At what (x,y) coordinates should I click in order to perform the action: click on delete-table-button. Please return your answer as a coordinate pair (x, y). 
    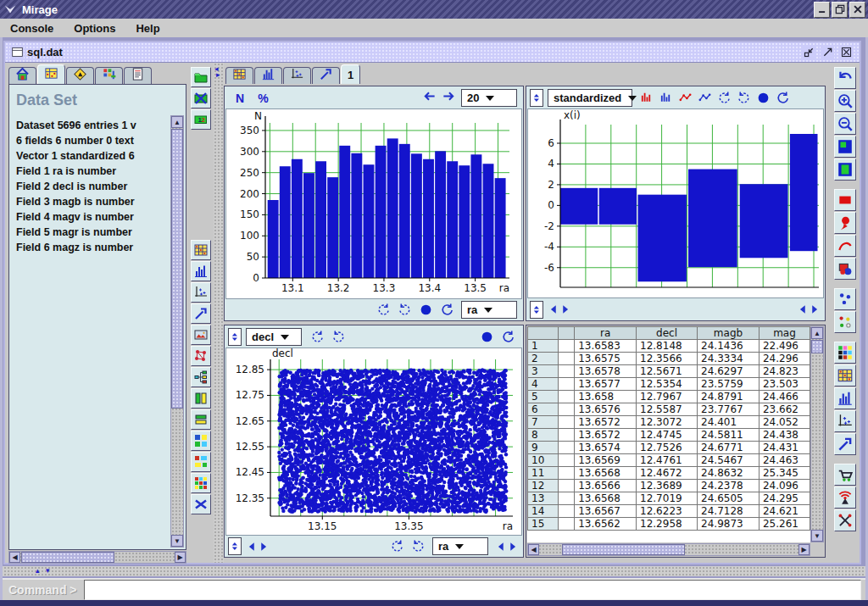
    Looking at the image, I should click on (201, 98).